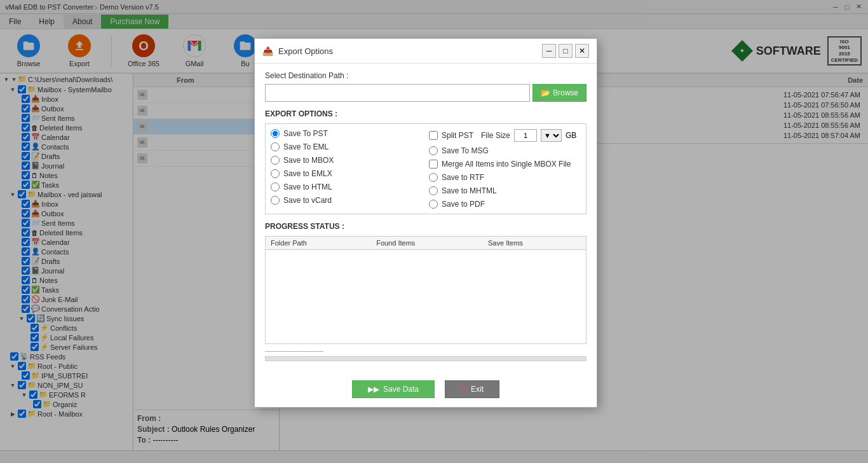 This screenshot has height=463, width=868. What do you see at coordinates (347, 169) in the screenshot?
I see `opt-left: Save To PST Save To EML Save to MBOX` at bounding box center [347, 169].